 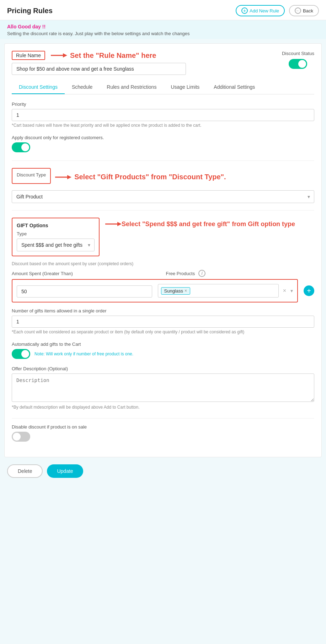 I want to click on offer-description-section: Offer Description (Optional) *By default…, so click(x=163, y=388).